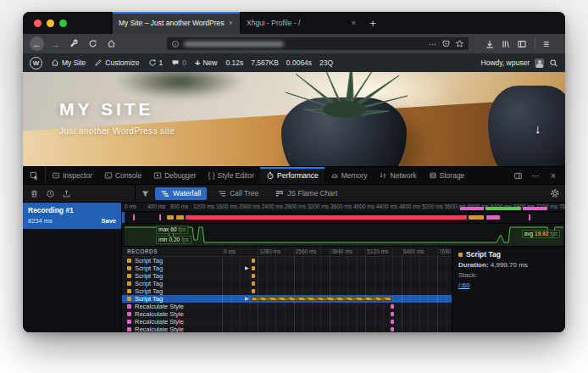 Image resolution: width=588 pixels, height=373 pixels. Describe the element at coordinates (539, 63) in the screenshot. I see `avatar` at that location.